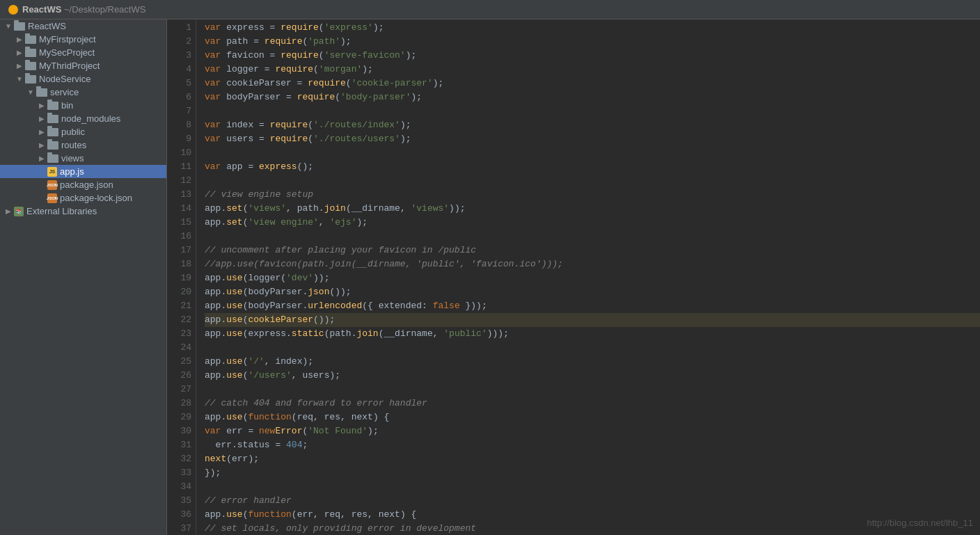  Describe the element at coordinates (52, 172) in the screenshot. I see `js-file-icon: JS` at that location.